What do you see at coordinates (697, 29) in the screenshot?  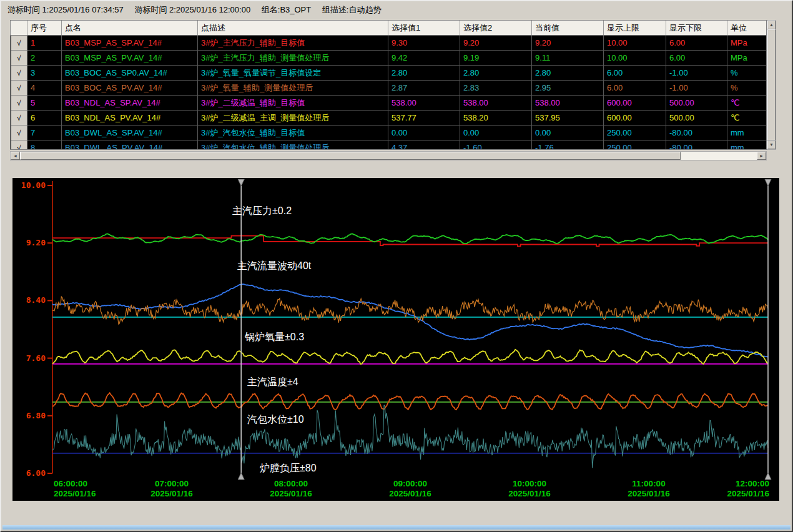 I see `col-header-8: 显示下限` at bounding box center [697, 29].